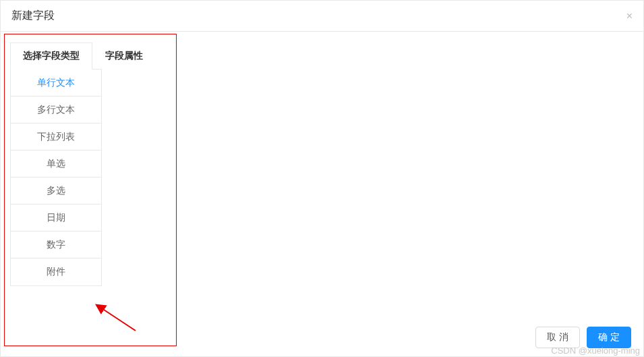  I want to click on modal-header: 新建字段 ×, so click(322, 16).